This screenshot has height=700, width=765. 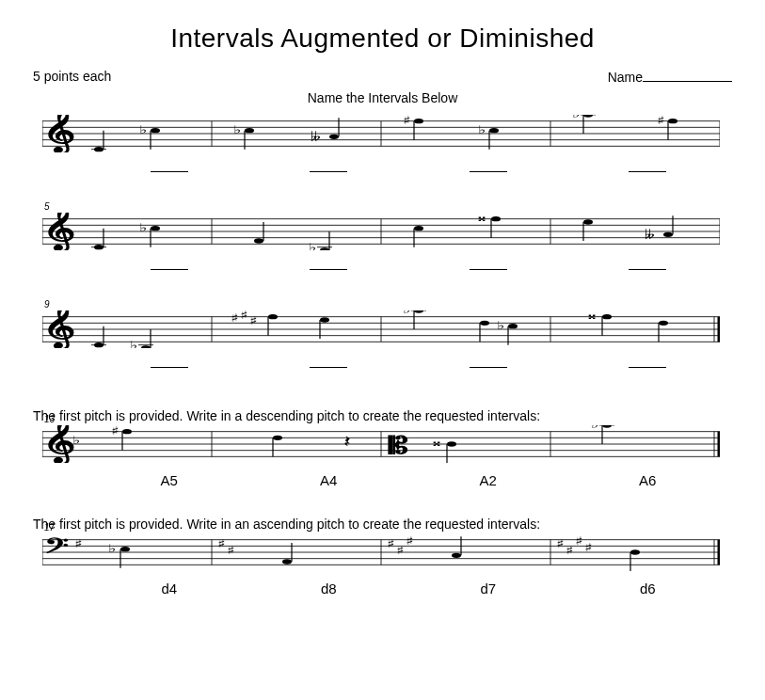 What do you see at coordinates (381, 231) in the screenshot?
I see `staff-svg-2: 𝄞 ♭ ♭ 𝄪 𝄫` at bounding box center [381, 231].